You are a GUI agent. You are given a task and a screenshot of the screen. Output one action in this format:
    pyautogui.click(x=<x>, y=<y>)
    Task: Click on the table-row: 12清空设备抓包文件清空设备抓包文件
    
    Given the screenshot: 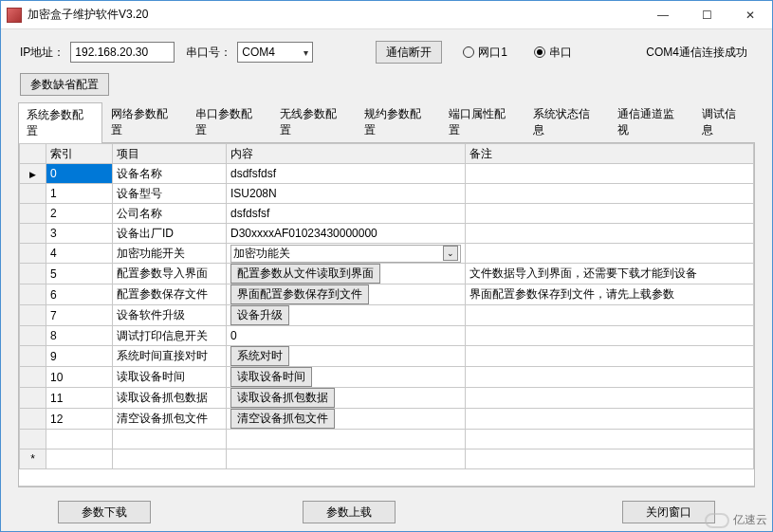 What is the action you would take?
    pyautogui.click(x=387, y=419)
    